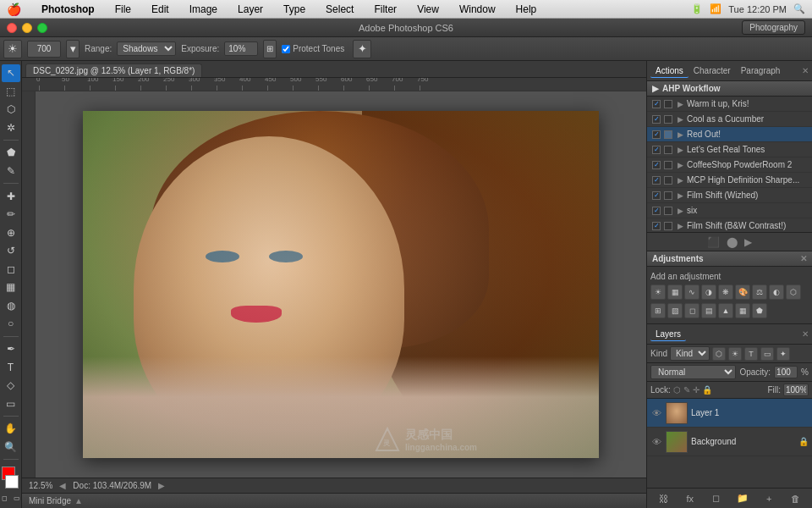 The image size is (812, 508). I want to click on threshold-icon: ▲, so click(726, 311).